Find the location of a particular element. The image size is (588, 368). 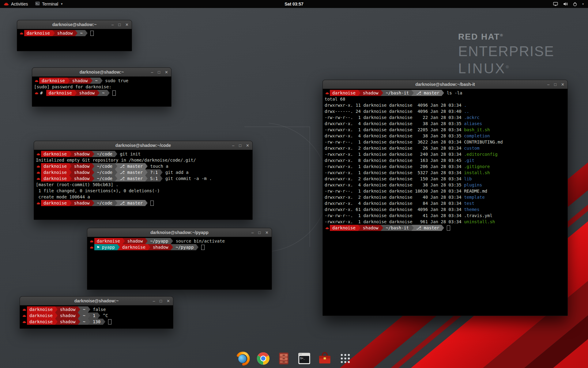

terminal-content: darknoiseshadow~/code git initInitialize… is located at coordinates (143, 185).